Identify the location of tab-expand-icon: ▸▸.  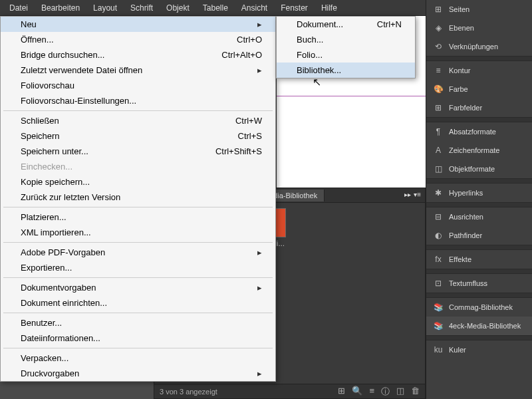
(408, 194).